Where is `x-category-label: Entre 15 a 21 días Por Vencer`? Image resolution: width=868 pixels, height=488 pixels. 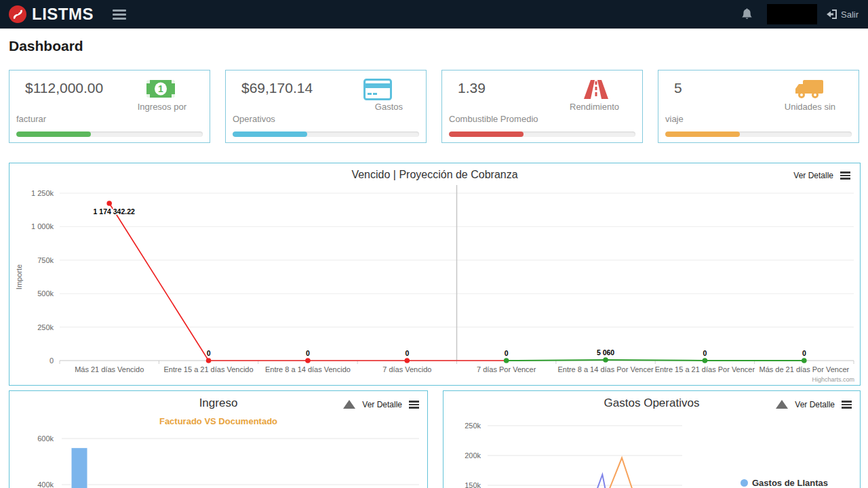 x-category-label: Entre 15 a 21 días Por Vencer is located at coordinates (705, 369).